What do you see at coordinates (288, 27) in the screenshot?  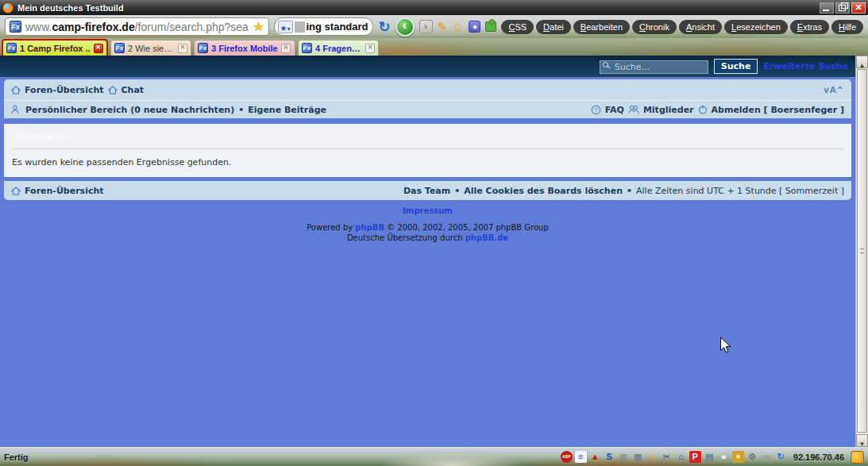 I see `chevron-down-icon` at bounding box center [288, 27].